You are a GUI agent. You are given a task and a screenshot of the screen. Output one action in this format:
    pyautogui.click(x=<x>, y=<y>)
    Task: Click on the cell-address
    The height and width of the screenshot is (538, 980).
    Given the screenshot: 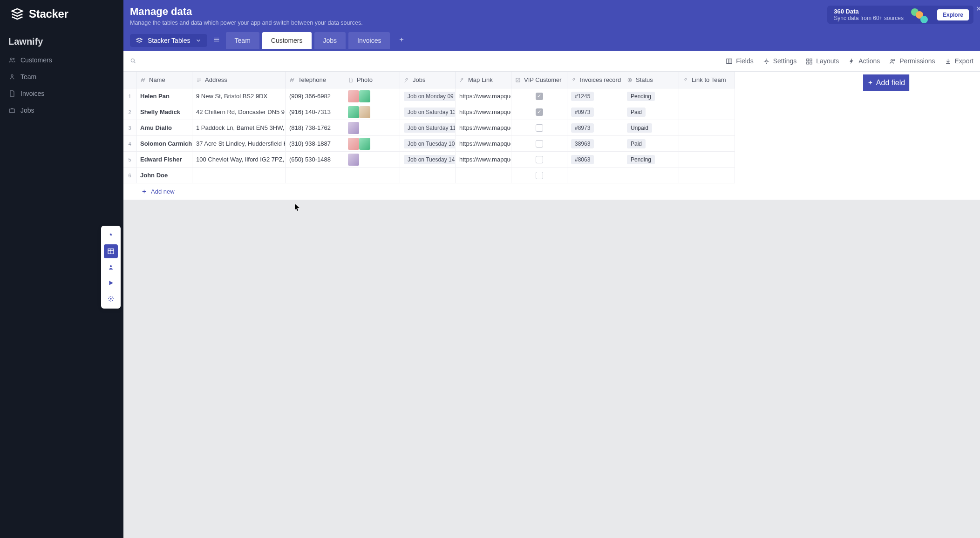 What is the action you would take?
    pyautogui.click(x=239, y=175)
    